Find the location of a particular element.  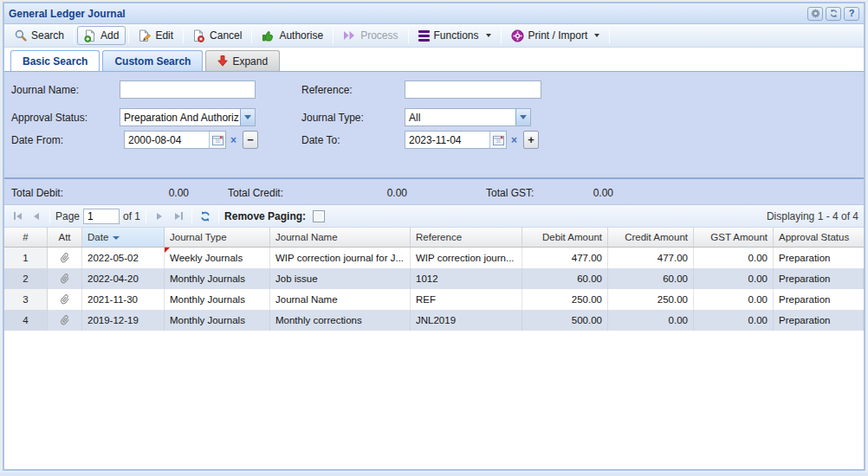

date-cell: 2021-11-30 is located at coordinates (123, 299).